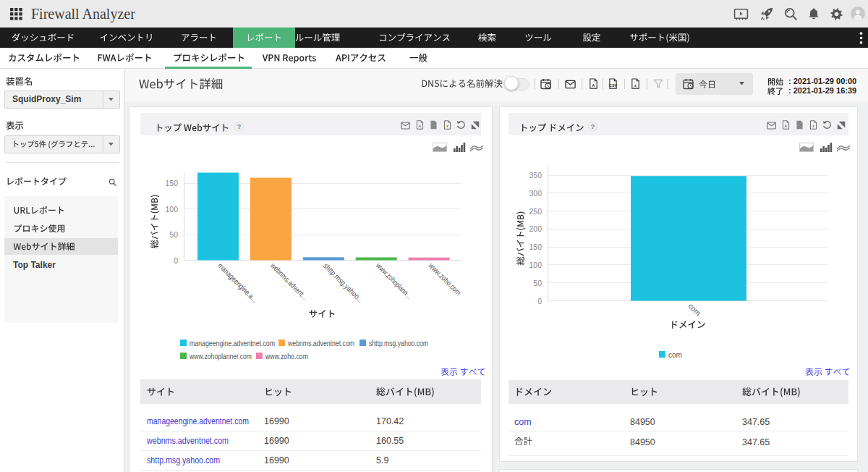 This screenshot has height=472, width=868. What do you see at coordinates (535, 229) in the screenshot?
I see `svg-text: 200` at bounding box center [535, 229].